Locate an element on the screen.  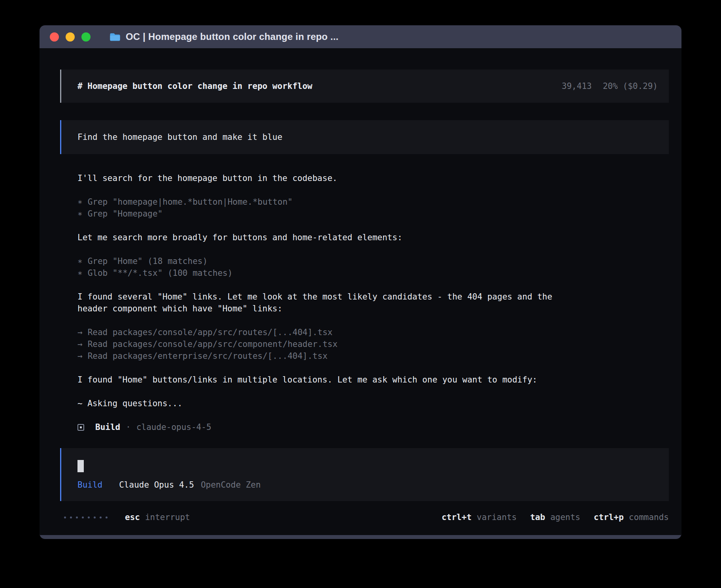
agent-model: claude-opus-4-5 is located at coordinates (174, 427).